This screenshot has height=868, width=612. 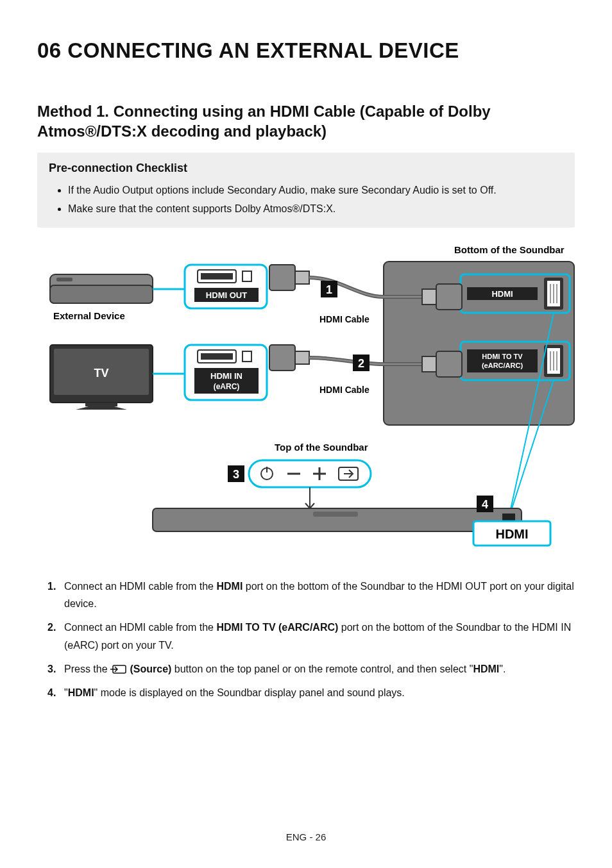 I want to click on checklist-list: If the Audio Output options include Seco…, so click(x=306, y=200).